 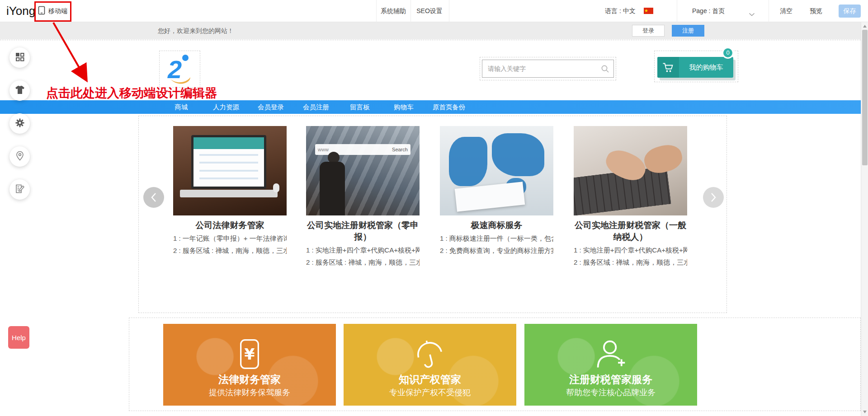 What do you see at coordinates (226, 107) in the screenshot?
I see `nav-item-hr: 人力资源` at bounding box center [226, 107].